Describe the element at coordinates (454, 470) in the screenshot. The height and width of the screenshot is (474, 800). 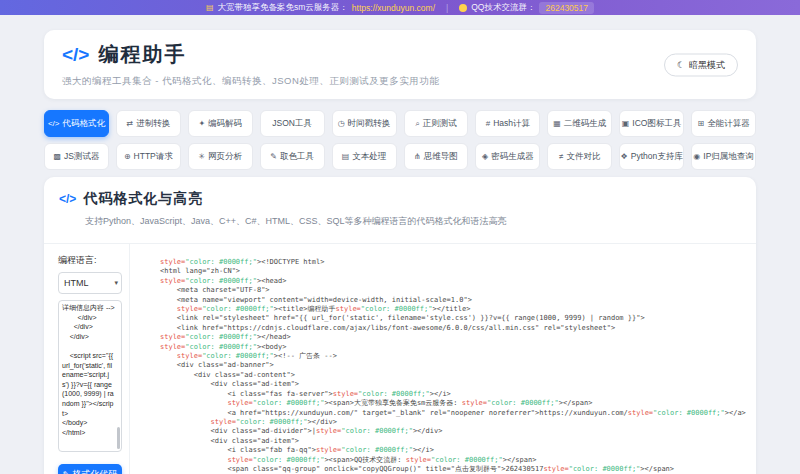
I see `code-line: <span class="qq-group" onclick="copyQQGr…` at that location.